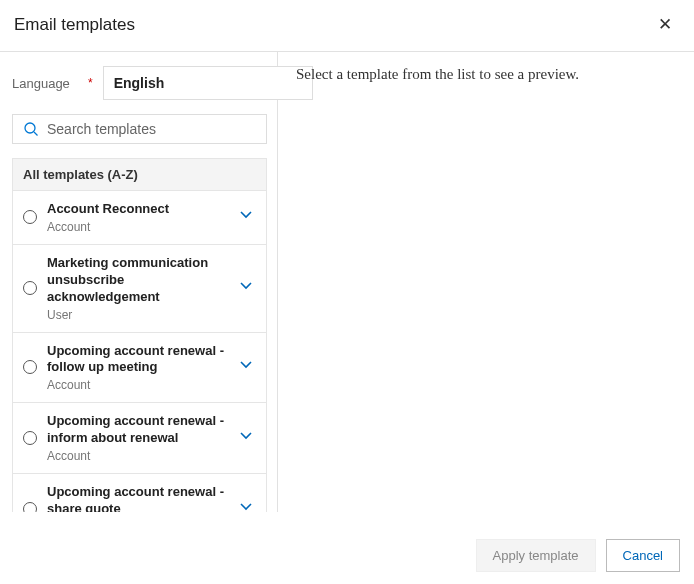 The width and height of the screenshot is (694, 584). Describe the element at coordinates (486, 74) in the screenshot. I see `preview-empty-text: Select a template from the list to see a…` at that location.